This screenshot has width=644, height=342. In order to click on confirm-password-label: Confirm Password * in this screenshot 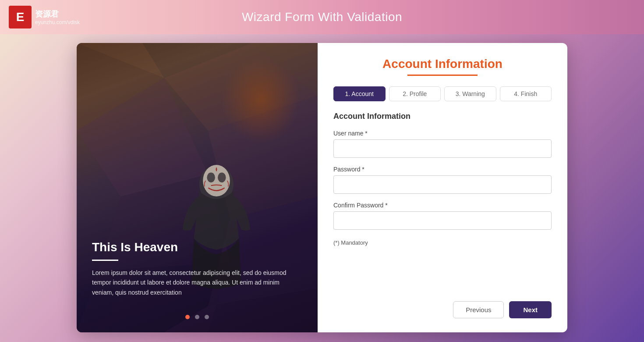, I will do `click(442, 205)`.